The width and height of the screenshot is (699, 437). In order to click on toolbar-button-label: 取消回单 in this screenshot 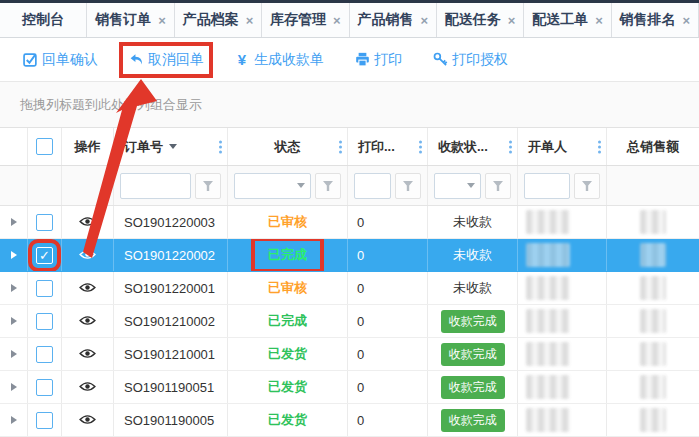, I will do `click(176, 60)`.